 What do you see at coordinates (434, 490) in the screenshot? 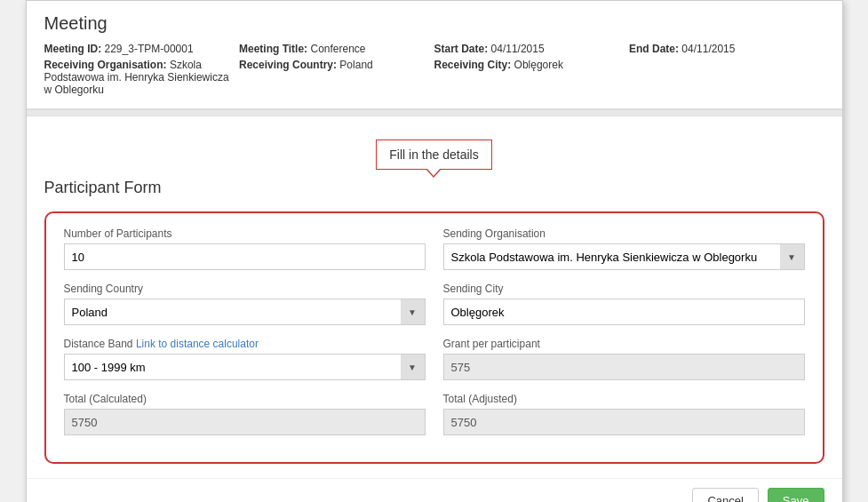
I see `modal-footer: Cancel Save` at bounding box center [434, 490].